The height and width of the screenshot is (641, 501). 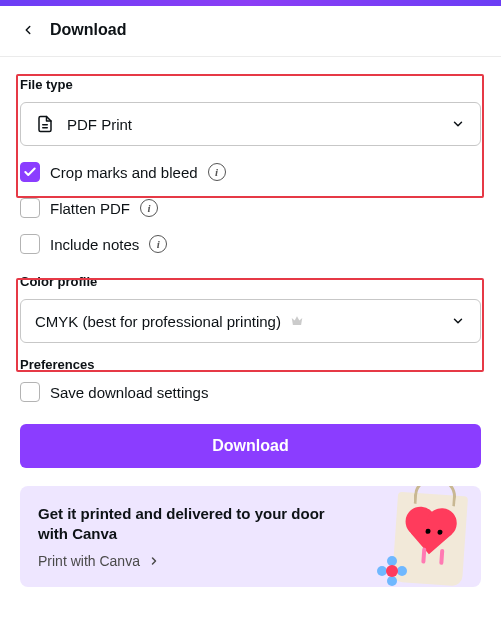 What do you see at coordinates (90, 208) in the screenshot?
I see `flatten-label: Flatten PDF` at bounding box center [90, 208].